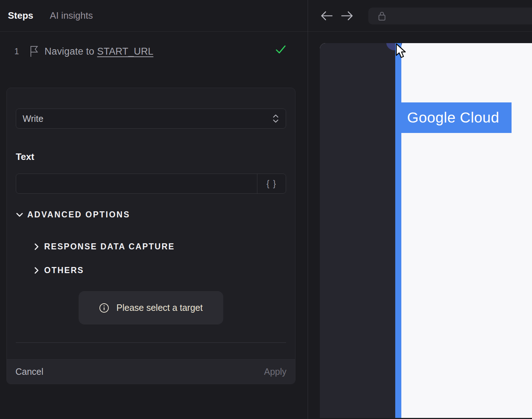 This screenshot has width=532, height=419. Describe the element at coordinates (104, 308) in the screenshot. I see `info-icon` at that location.